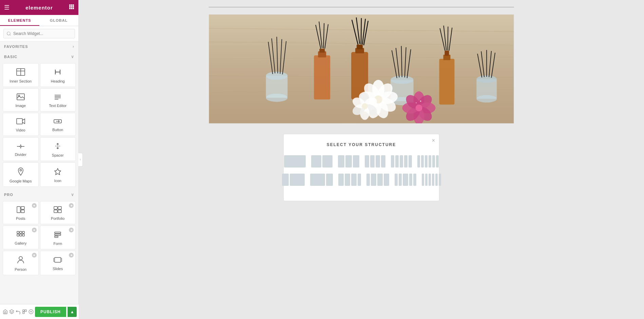 Image resolution: width=644 pixels, height=319 pixels. Describe the element at coordinates (361, 145) in the screenshot. I see `structure-selector-title: SELECT YOUR STRUCTURE` at that location.